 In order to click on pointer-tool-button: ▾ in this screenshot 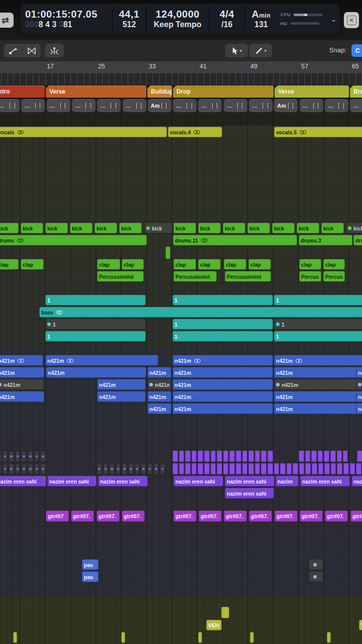, I will do `click(236, 50)`.